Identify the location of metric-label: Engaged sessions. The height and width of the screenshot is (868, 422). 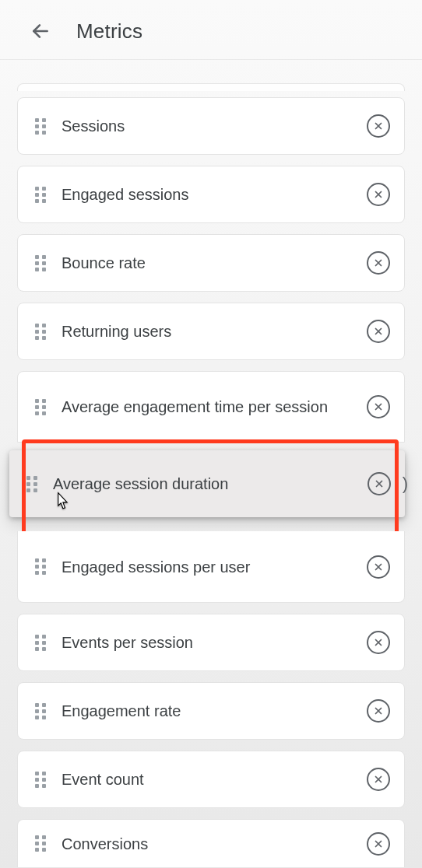
(207, 194).